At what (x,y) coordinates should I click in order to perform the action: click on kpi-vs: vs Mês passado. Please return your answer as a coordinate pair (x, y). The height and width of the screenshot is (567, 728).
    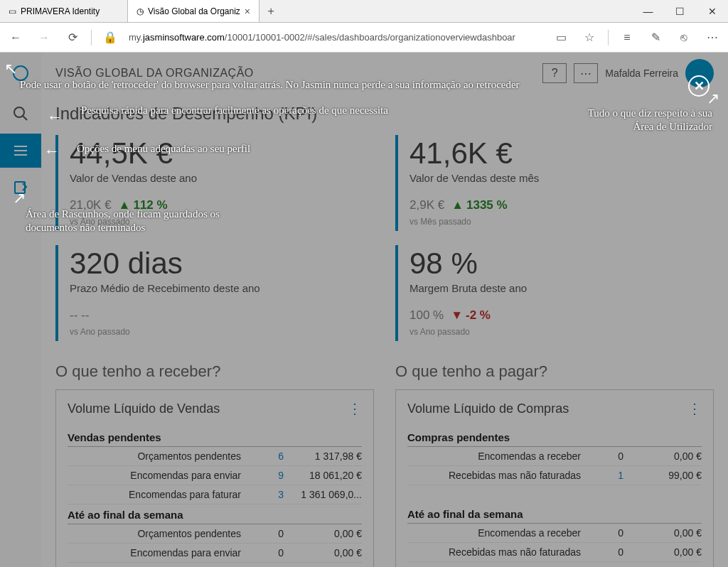
    Looking at the image, I should click on (562, 222).